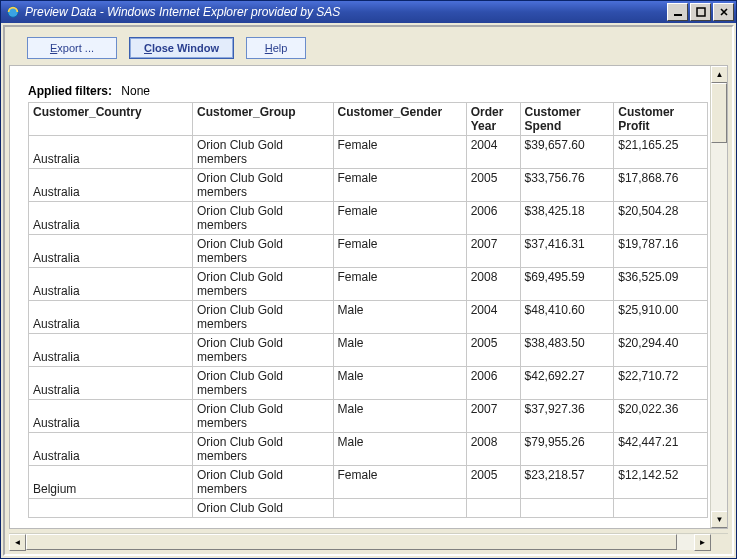 Image resolution: width=737 pixels, height=559 pixels. What do you see at coordinates (661, 508) in the screenshot?
I see `cell-profit` at bounding box center [661, 508].